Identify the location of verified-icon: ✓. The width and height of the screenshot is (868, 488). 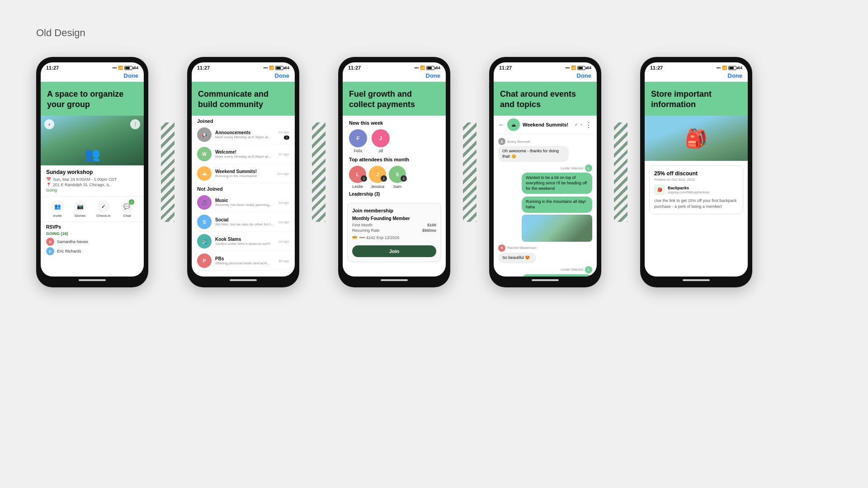
(576, 125).